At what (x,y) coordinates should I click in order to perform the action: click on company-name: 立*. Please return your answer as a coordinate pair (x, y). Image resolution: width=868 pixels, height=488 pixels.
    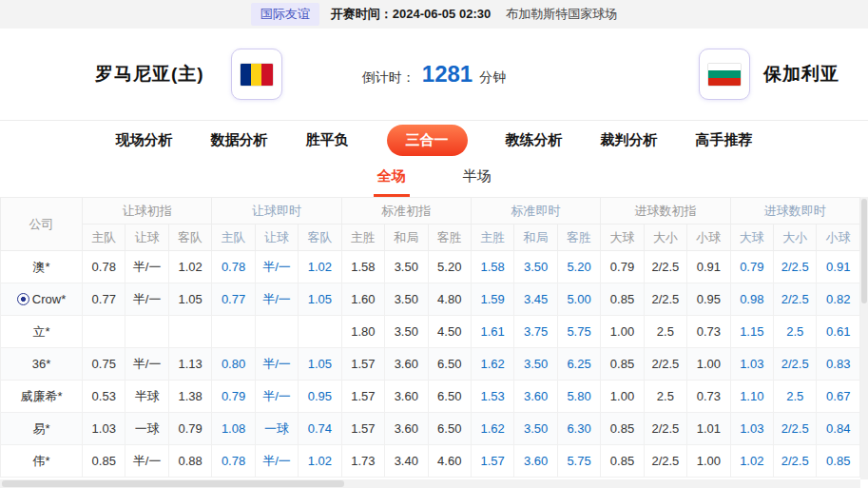
    Looking at the image, I should click on (42, 332).